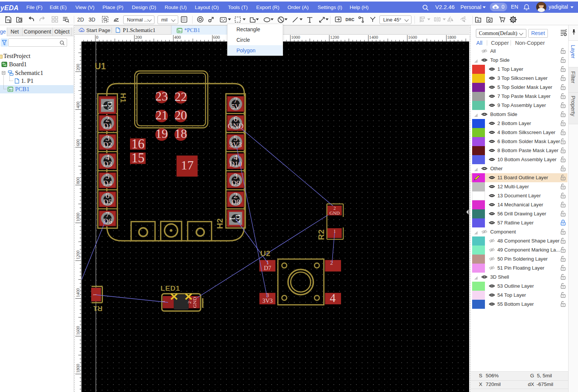 The width and height of the screenshot is (578, 392). Describe the element at coordinates (138, 144) in the screenshot. I see `svg-text: 16` at that location.